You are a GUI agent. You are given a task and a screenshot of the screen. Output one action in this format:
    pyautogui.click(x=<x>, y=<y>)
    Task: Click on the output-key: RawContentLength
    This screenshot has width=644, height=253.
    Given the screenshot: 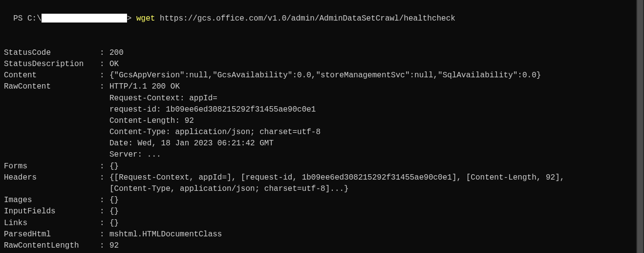 What is the action you would take?
    pyautogui.click(x=52, y=246)
    